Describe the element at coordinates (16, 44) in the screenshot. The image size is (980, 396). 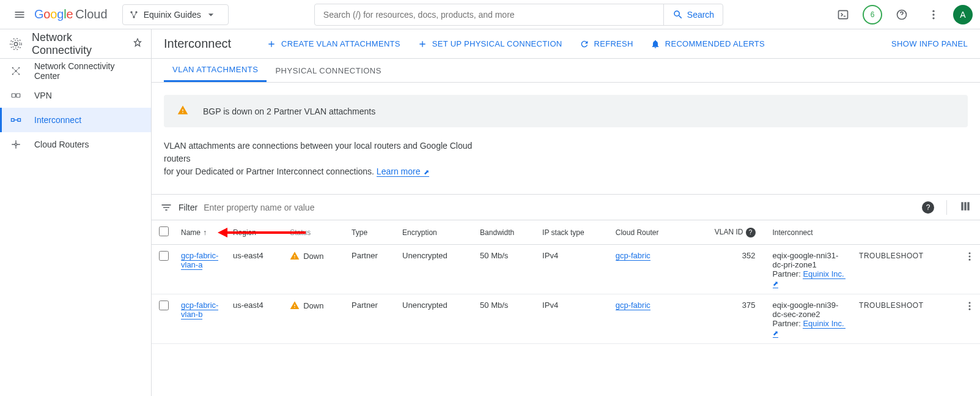
I see `network-connectivity-icon` at that location.